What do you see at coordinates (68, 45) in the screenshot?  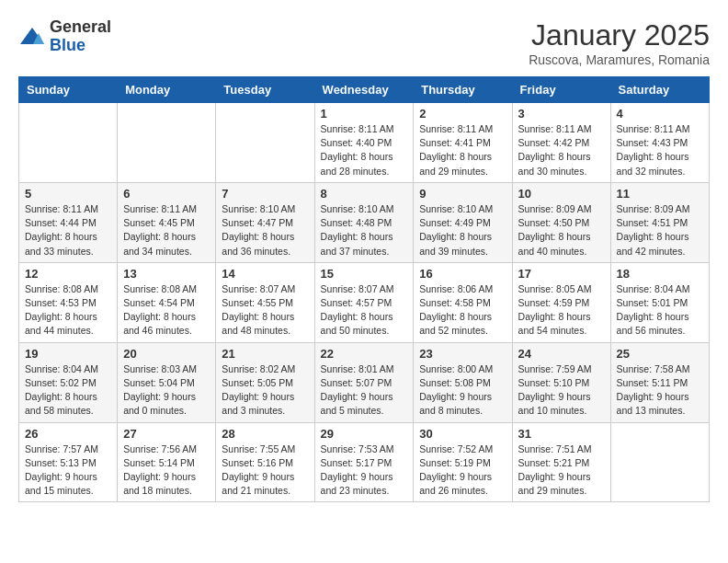 I see `logo-blue: Blue` at bounding box center [68, 45].